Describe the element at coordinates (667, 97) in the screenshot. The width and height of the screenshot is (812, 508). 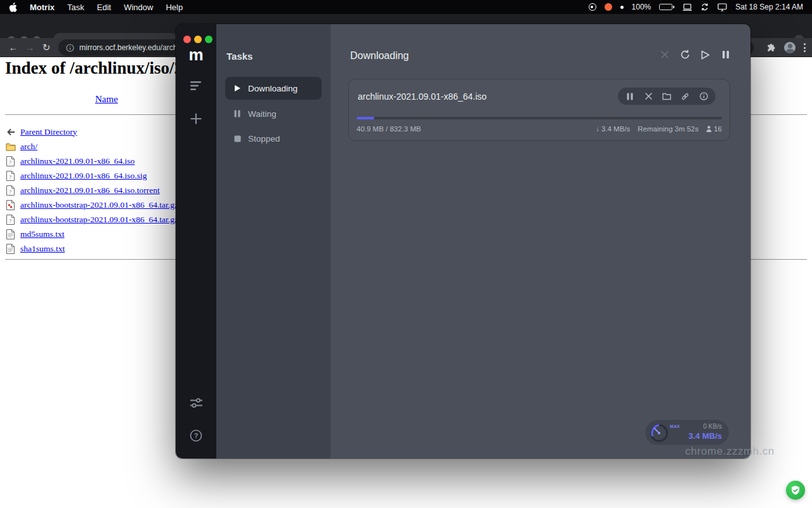
I see `task-action-bar` at that location.